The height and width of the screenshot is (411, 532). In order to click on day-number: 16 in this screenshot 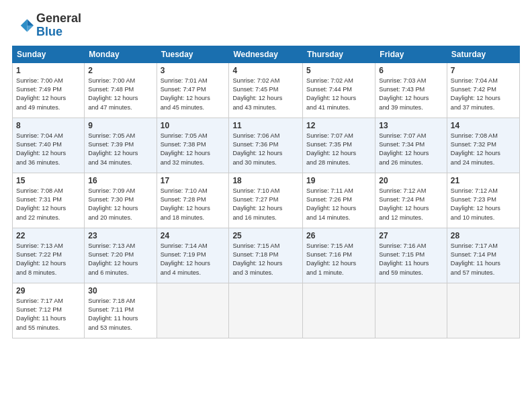, I will do `click(120, 181)`.